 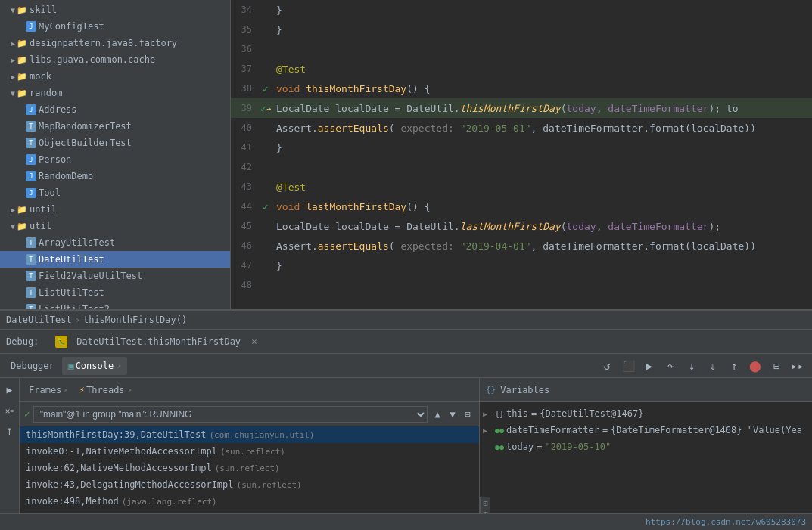 What do you see at coordinates (31, 243) in the screenshot?
I see `tree-icon-ArrayUtilsTest: T` at bounding box center [31, 243].